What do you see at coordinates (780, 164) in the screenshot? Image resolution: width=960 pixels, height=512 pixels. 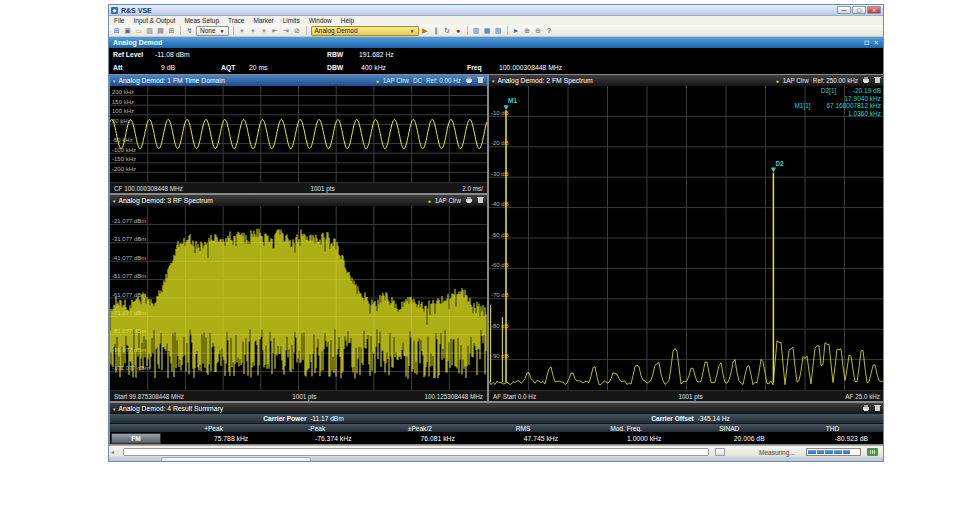 I see `svg-text: D2` at bounding box center [780, 164].